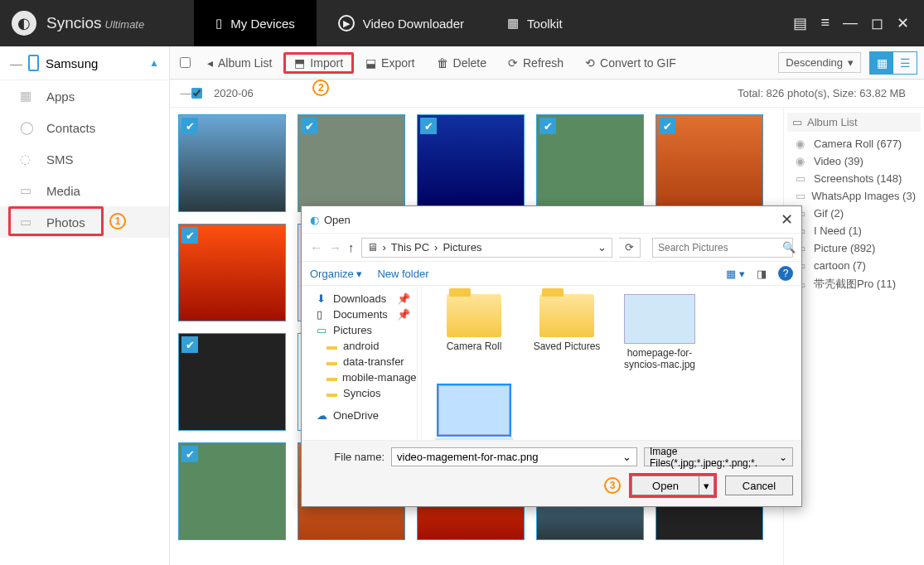 The image size is (924, 565). What do you see at coordinates (373, 247) in the screenshot?
I see `pc-icon: 🖥` at bounding box center [373, 247].